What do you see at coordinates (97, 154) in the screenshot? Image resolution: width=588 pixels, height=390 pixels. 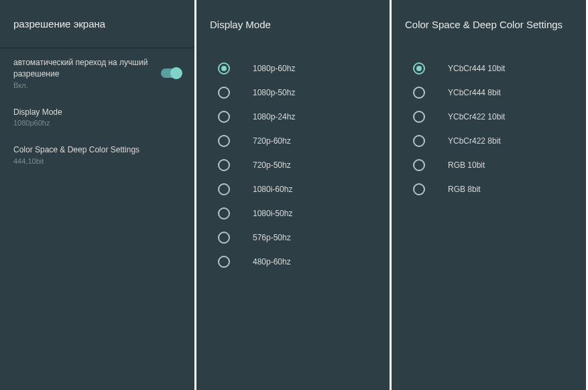 I see `color-space-setting: Color Space & Deep Color Settings 444,10…` at bounding box center [97, 154].